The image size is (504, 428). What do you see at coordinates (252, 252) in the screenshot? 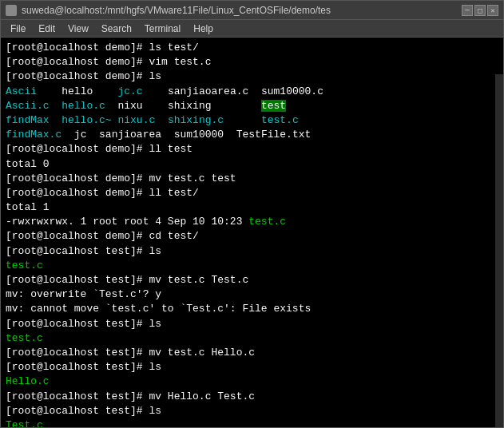
I see `line-15: [root@localhost test]# ls` at bounding box center [252, 252].